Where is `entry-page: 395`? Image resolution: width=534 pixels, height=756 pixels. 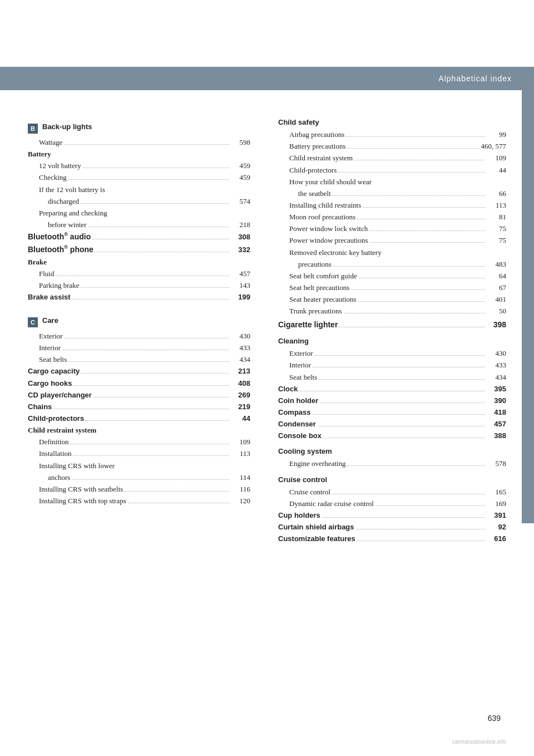
entry-page: 395 is located at coordinates (496, 389).